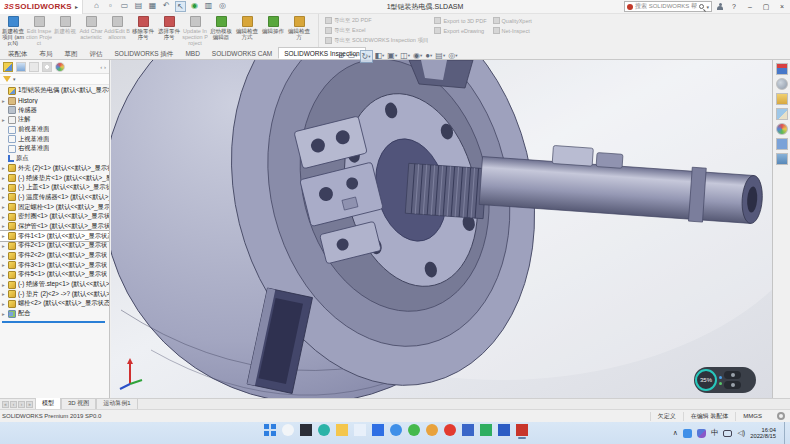 This screenshot has width=790, height=444. Describe the element at coordinates (342, 56) in the screenshot. I see `zoom-fit-icon: ⊕` at that location.